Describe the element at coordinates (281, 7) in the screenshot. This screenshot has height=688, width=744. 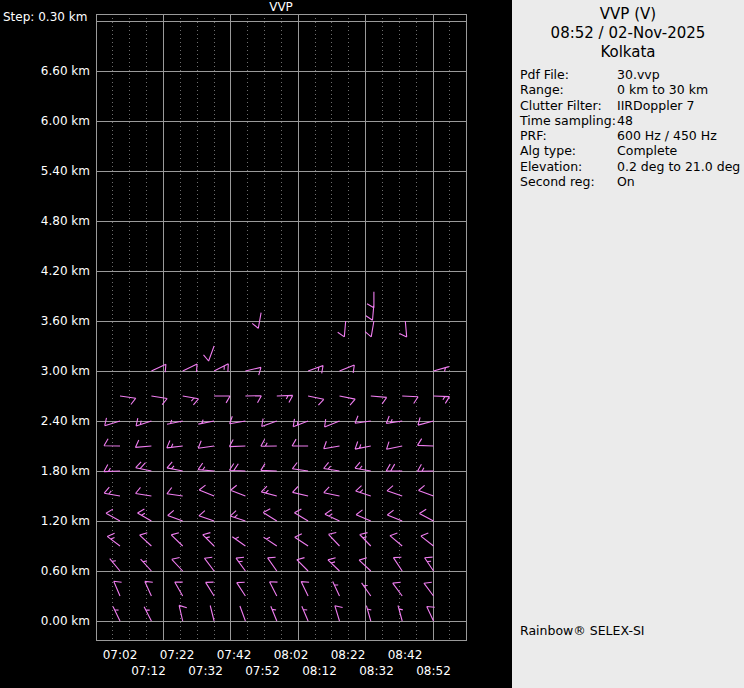
I see `chart-title: VVP` at that location.